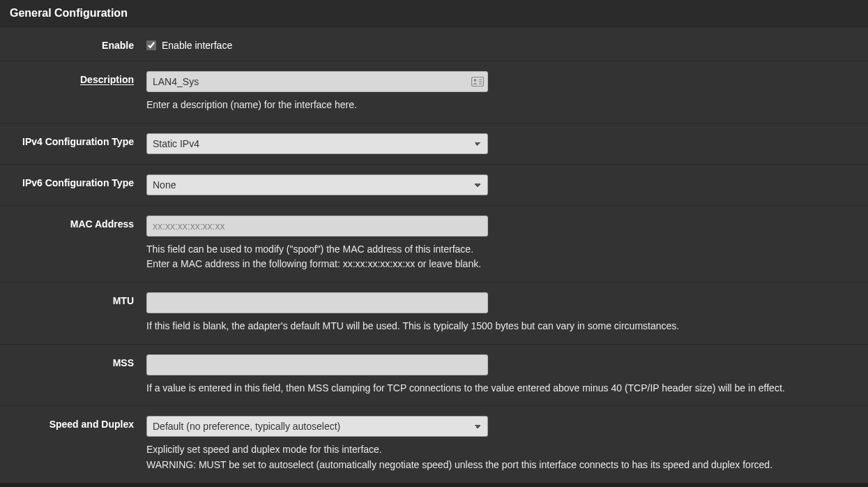 The width and height of the screenshot is (868, 487). Describe the element at coordinates (434, 144) in the screenshot. I see `row-ipv4-type: IPv4 Configuration Type Static IPv4` at that location.